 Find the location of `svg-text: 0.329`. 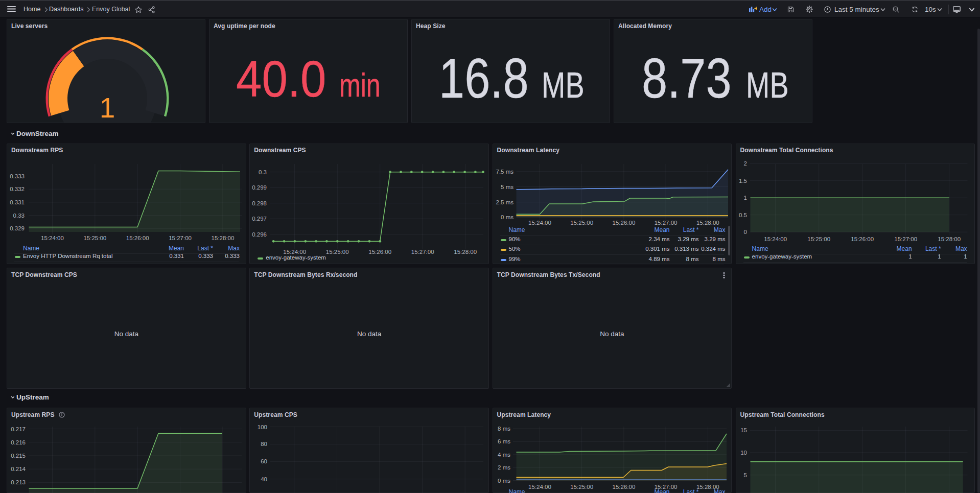

svg-text: 0.329 is located at coordinates (17, 228).